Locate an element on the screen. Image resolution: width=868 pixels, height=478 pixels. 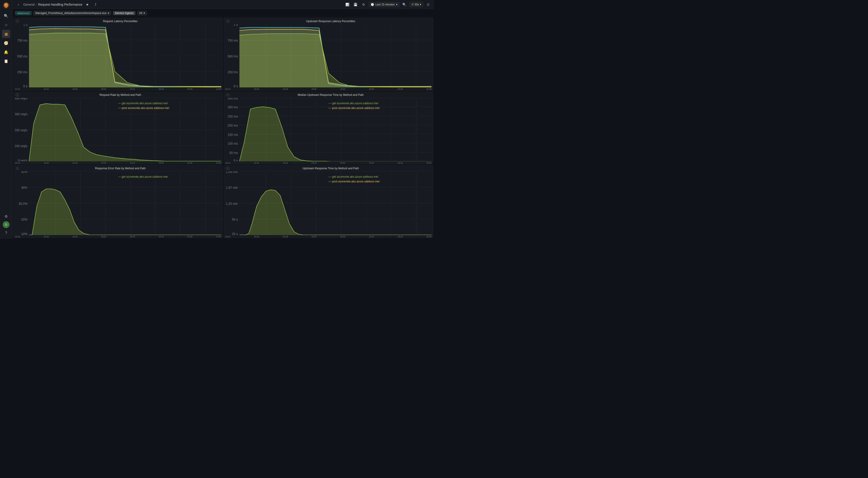
refresh-icon: ↺ is located at coordinates (412, 5).